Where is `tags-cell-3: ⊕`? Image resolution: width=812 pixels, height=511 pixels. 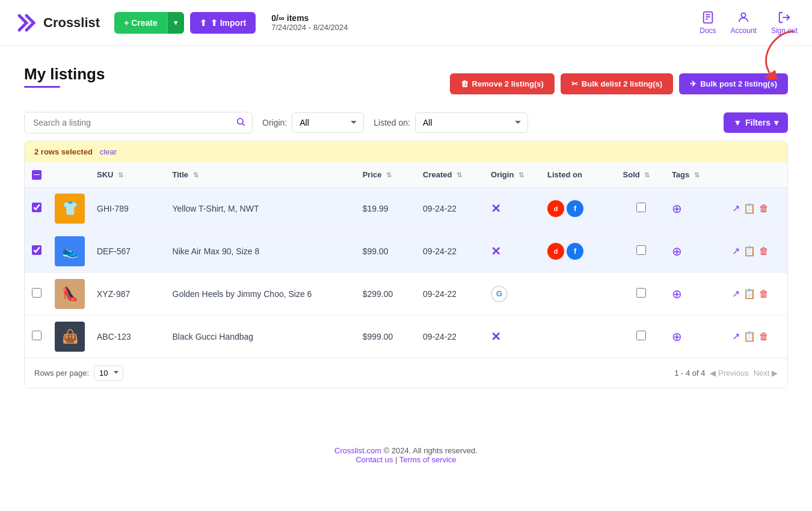
tags-cell-3: ⊕ is located at coordinates (696, 293).